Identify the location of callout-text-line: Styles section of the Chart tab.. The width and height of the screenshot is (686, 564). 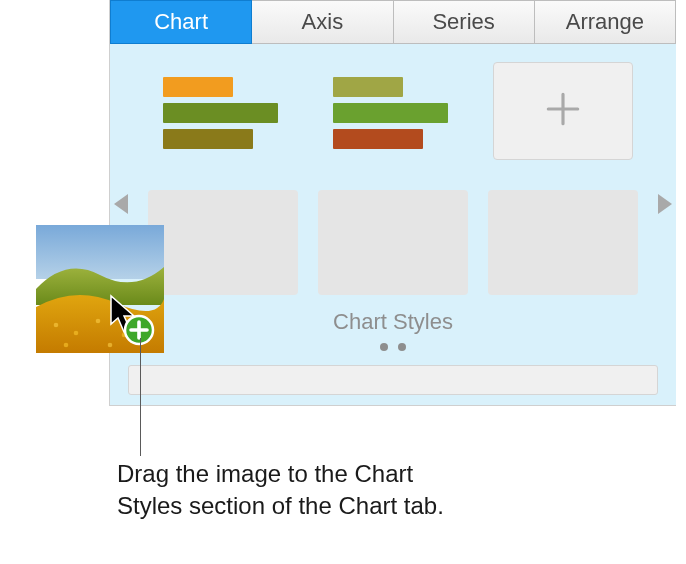
(327, 506).